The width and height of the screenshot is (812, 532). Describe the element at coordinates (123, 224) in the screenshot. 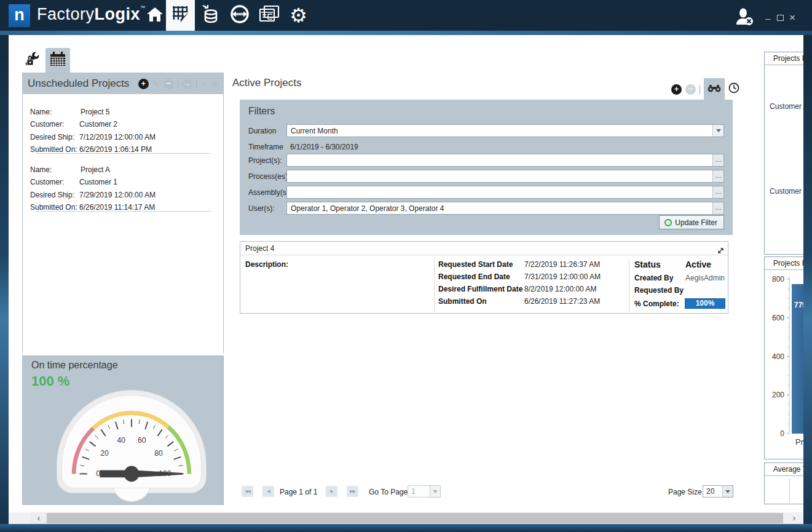

I see `unscheduled-projects-list: Name: Project 5 Customer: Customer 2 Des…` at that location.